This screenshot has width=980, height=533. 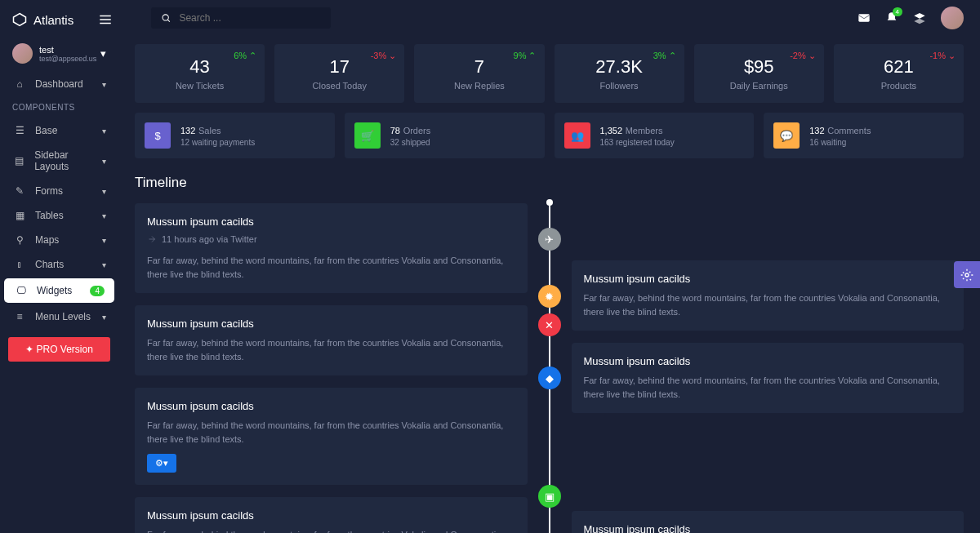 What do you see at coordinates (760, 86) in the screenshot?
I see `stat-label: Daily Earnings` at bounding box center [760, 86].